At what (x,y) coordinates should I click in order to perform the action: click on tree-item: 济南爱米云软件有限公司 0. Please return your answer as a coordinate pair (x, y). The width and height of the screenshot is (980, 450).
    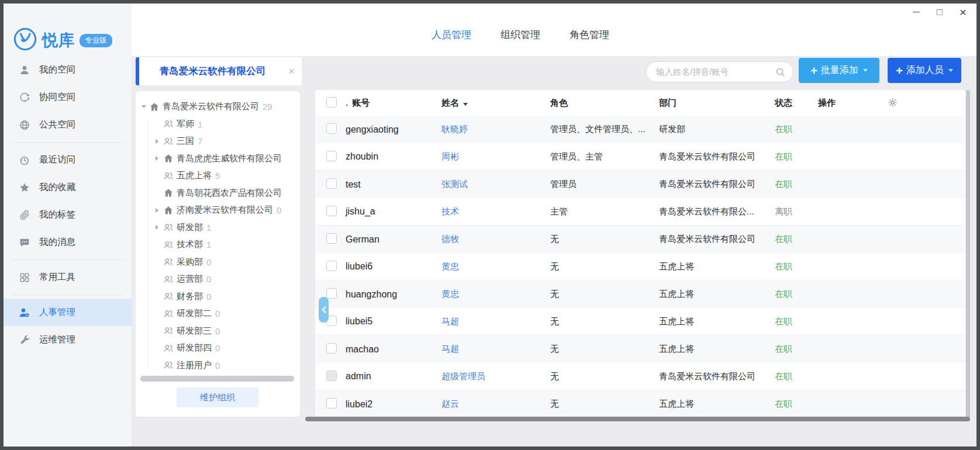
    Looking at the image, I should click on (218, 210).